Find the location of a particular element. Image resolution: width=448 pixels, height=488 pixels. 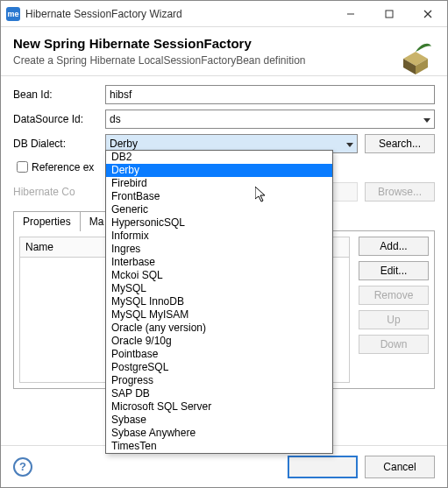

reference-existing-checkbox is located at coordinates (23, 166).